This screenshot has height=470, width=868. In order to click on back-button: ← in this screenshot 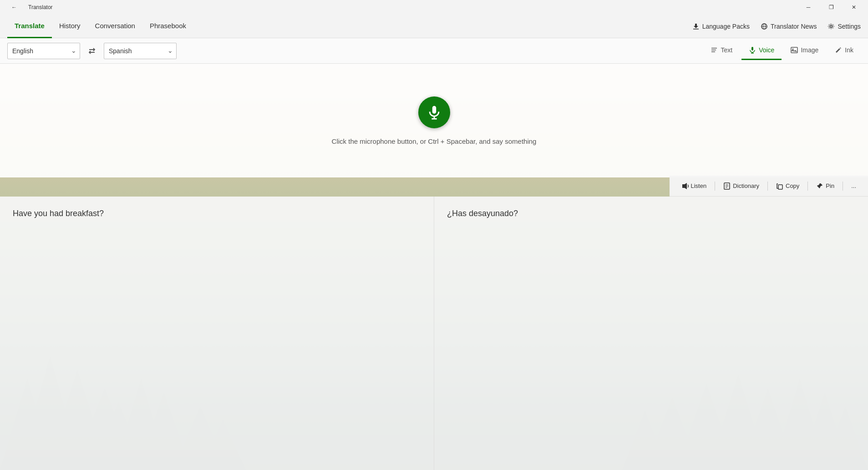, I will do `click(14, 7)`.